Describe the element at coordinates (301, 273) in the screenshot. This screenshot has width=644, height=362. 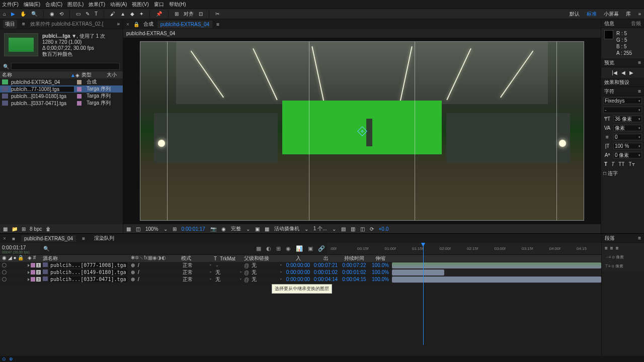
I see `timeline-layer: 2 publcih...[0149-0180].tga ⊕/ 正常 无 @无 0…` at that location.